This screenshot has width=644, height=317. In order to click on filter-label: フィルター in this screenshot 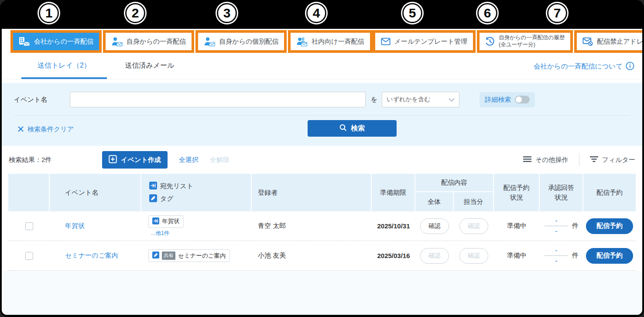, I will do `click(619, 160)`.